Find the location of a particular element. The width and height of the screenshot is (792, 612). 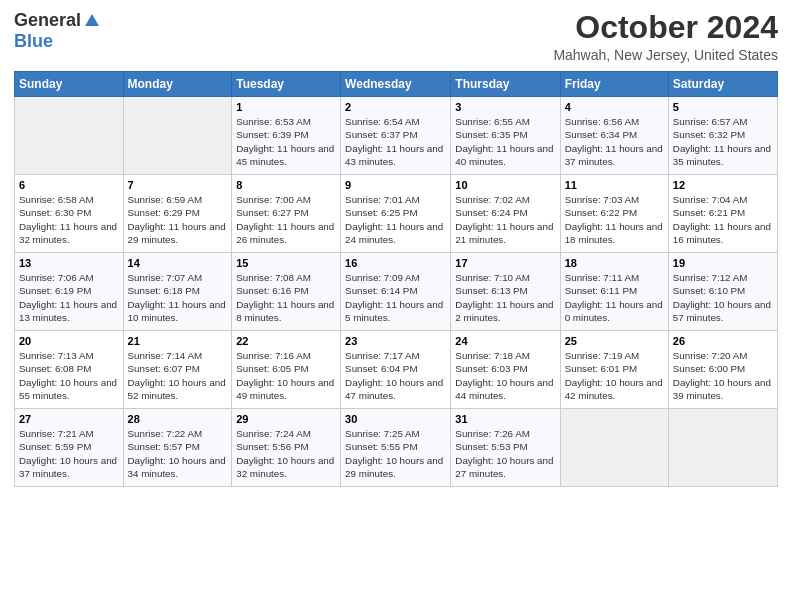

calendar-cell: 8Sunrise: 7:00 AM Sunset: 6:27 PM Daylig… is located at coordinates (286, 214).